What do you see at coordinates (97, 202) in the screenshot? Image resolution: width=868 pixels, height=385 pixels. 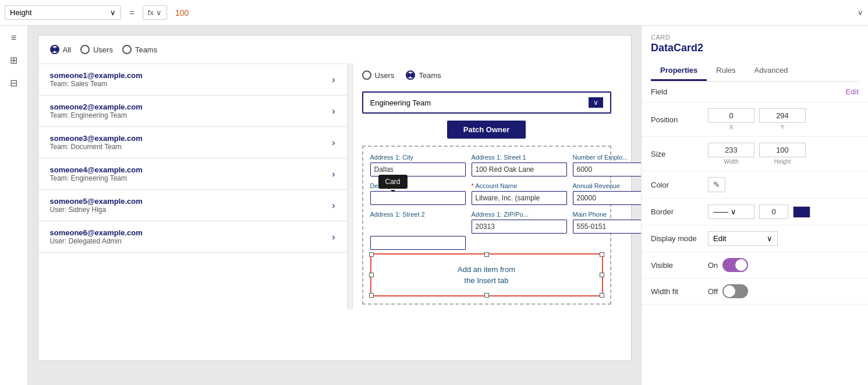 I see `user-email: someone5@example.com` at bounding box center [97, 202].